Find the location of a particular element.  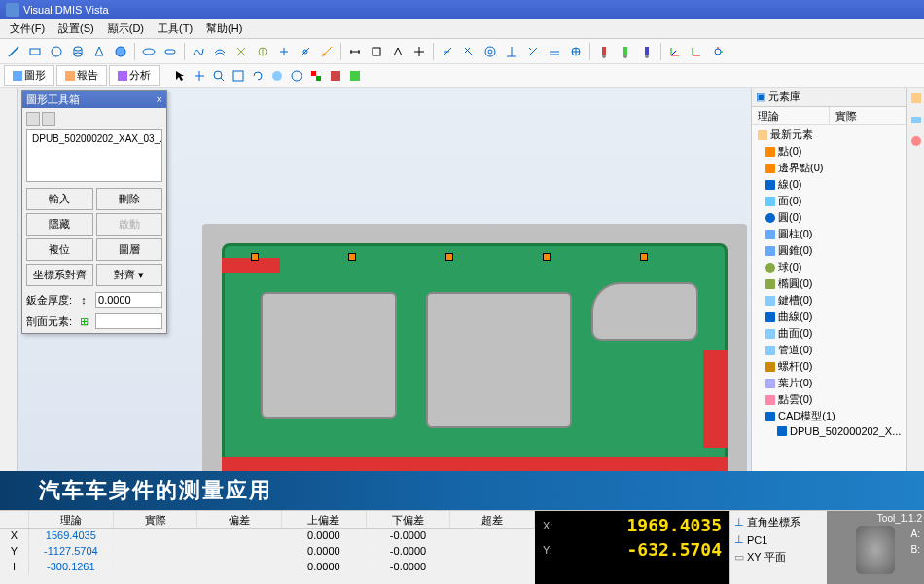

coord-system-row: ⊥直角坐標系 is located at coordinates (778, 522).